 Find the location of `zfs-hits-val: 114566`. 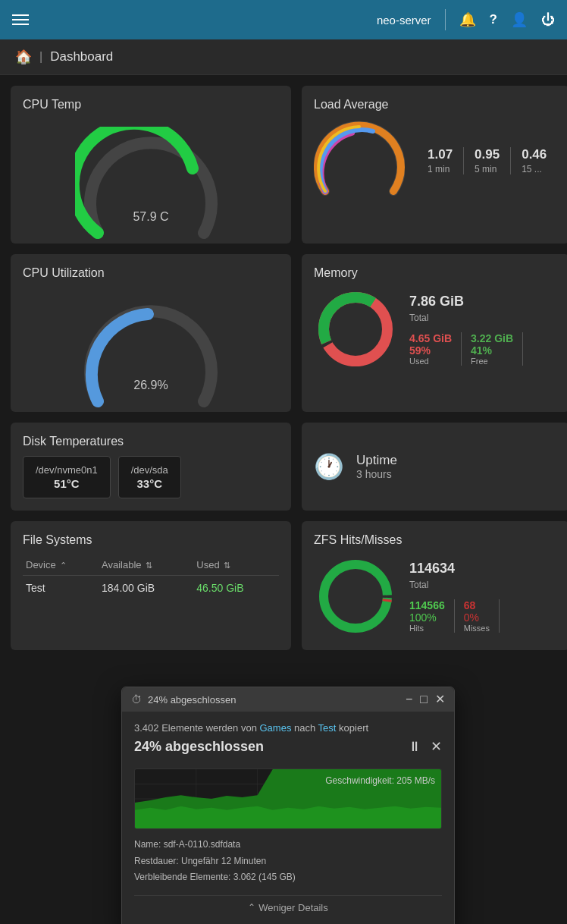

zfs-hits-val: 114566 is located at coordinates (428, 605).